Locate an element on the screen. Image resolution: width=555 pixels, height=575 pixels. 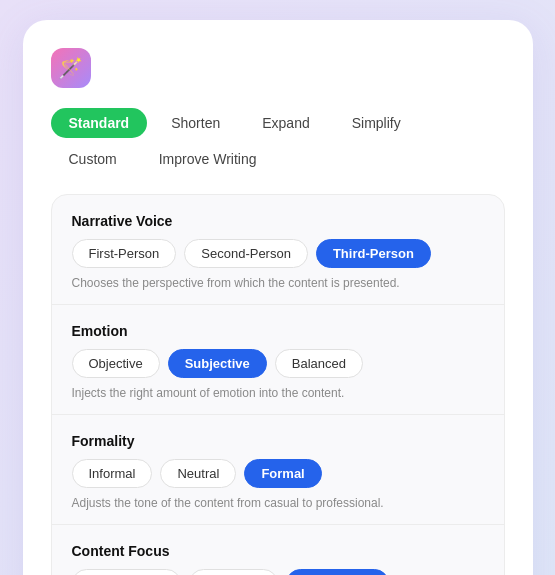
tab-custom: Custom is located at coordinates (93, 159).